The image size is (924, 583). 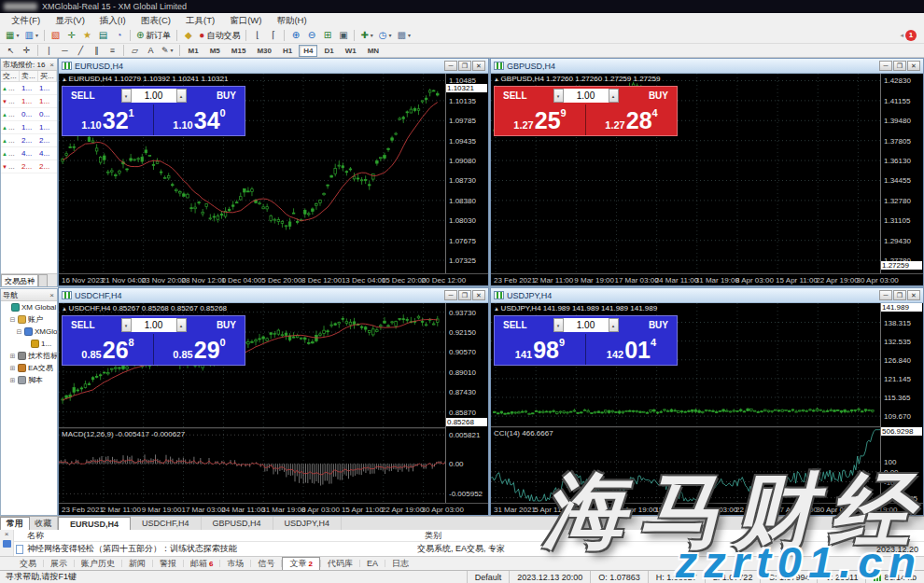 I want to click on buy-price: 1.10340, so click(x=200, y=119).